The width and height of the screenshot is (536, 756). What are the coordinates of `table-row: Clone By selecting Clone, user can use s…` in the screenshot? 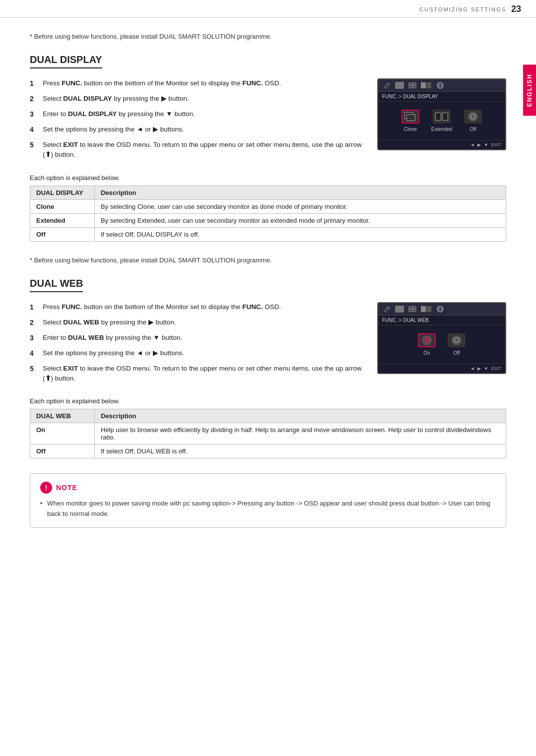 It's located at (268, 206).